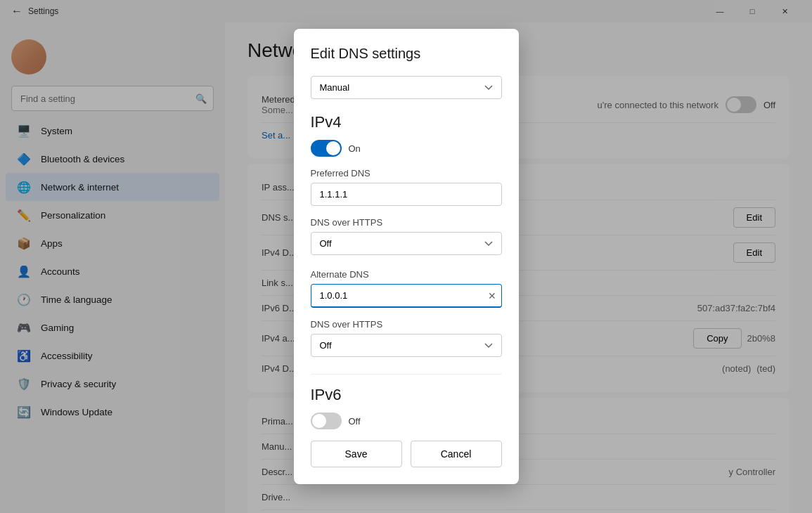  What do you see at coordinates (406, 421) in the screenshot?
I see `ipv6-toggle-row: Off` at bounding box center [406, 421].